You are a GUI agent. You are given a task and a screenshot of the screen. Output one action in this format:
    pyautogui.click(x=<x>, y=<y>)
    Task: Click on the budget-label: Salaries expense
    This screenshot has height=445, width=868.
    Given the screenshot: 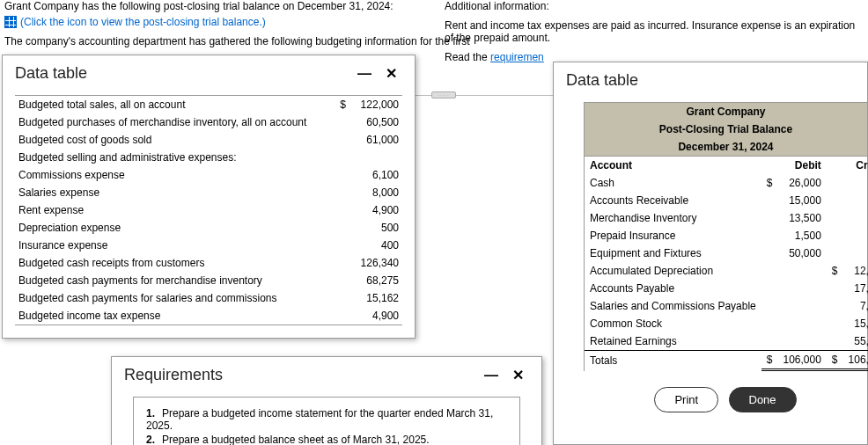 What is the action you would take?
    pyautogui.click(x=176, y=193)
    